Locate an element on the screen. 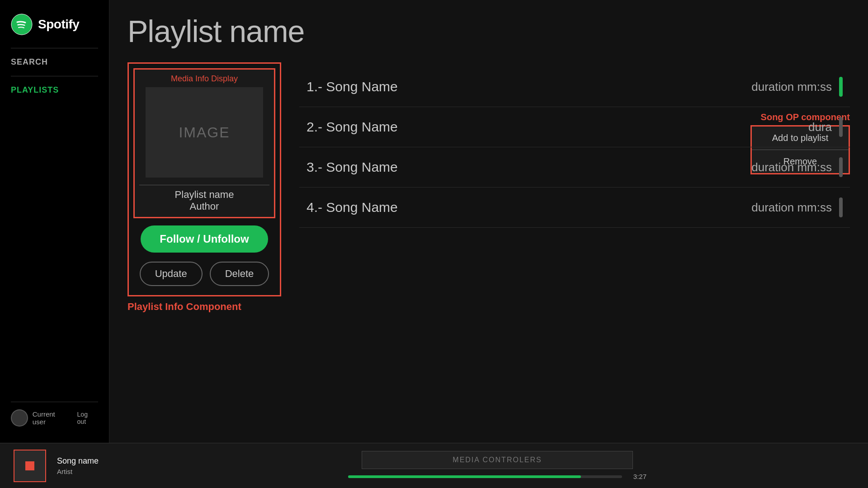  table-row: 4.- Song Name duration mm:ss is located at coordinates (575, 208).